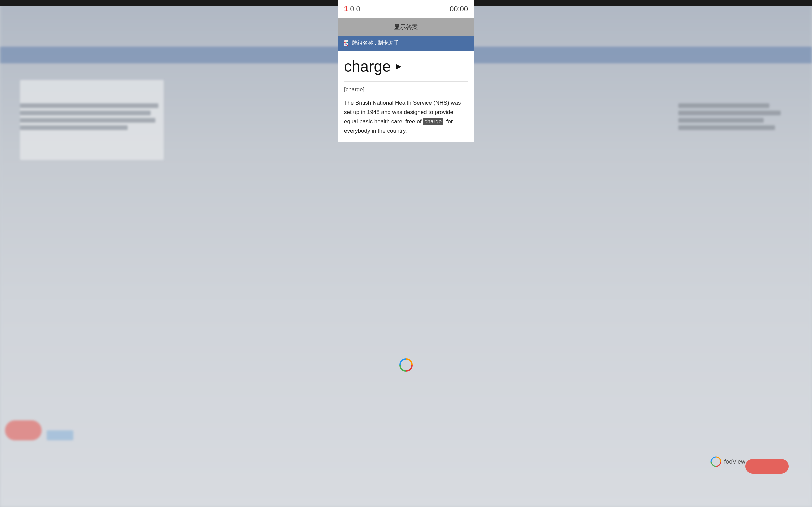 The image size is (812, 507). What do you see at coordinates (406, 66) in the screenshot?
I see `word-heading: charge ▶` at bounding box center [406, 66].